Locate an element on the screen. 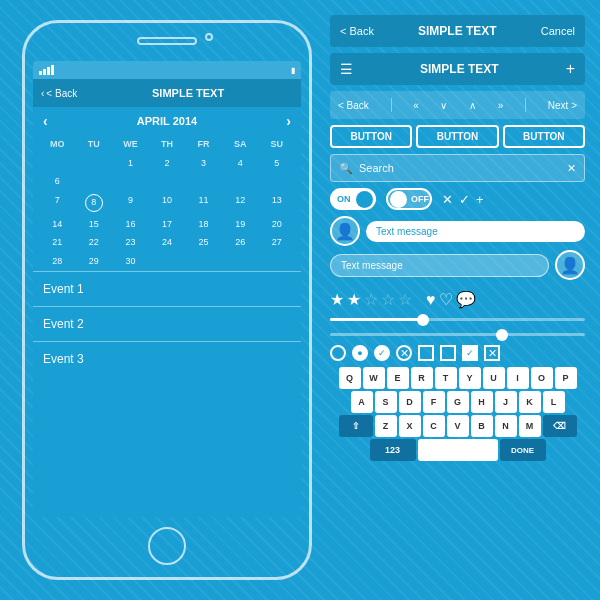 The image size is (600, 600). key-p: P is located at coordinates (566, 378).